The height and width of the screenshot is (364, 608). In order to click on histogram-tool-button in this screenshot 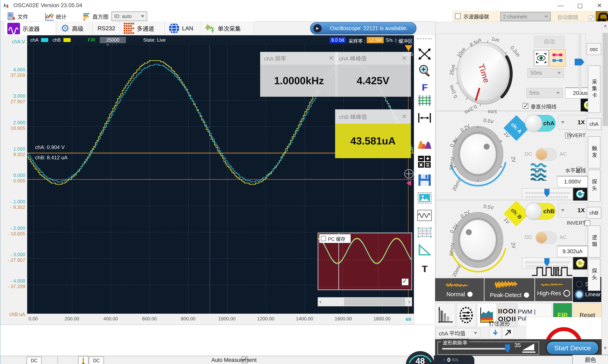, I will do `click(445, 315)`.